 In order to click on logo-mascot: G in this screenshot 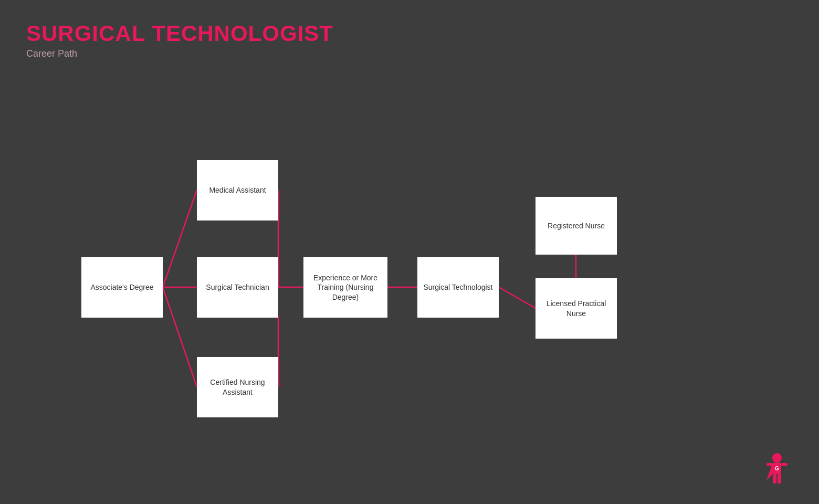, I will do `click(777, 470)`.